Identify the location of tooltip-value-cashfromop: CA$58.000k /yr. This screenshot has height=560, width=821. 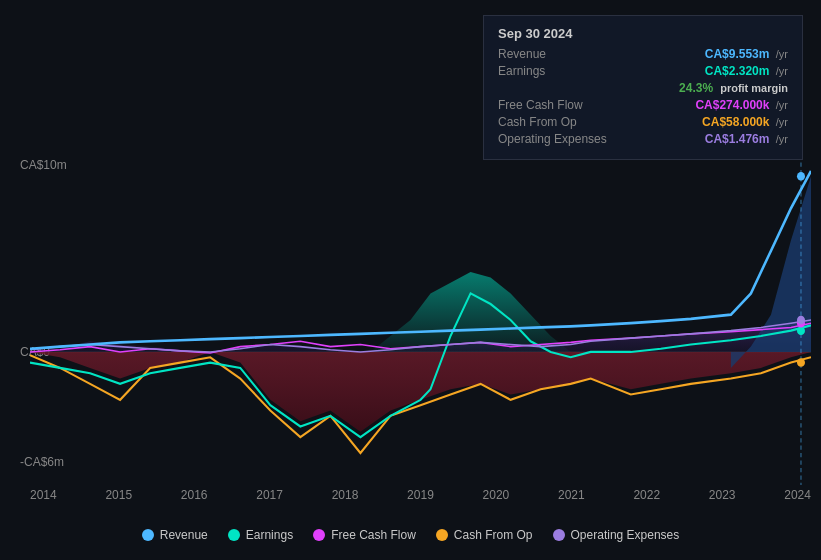
(745, 122).